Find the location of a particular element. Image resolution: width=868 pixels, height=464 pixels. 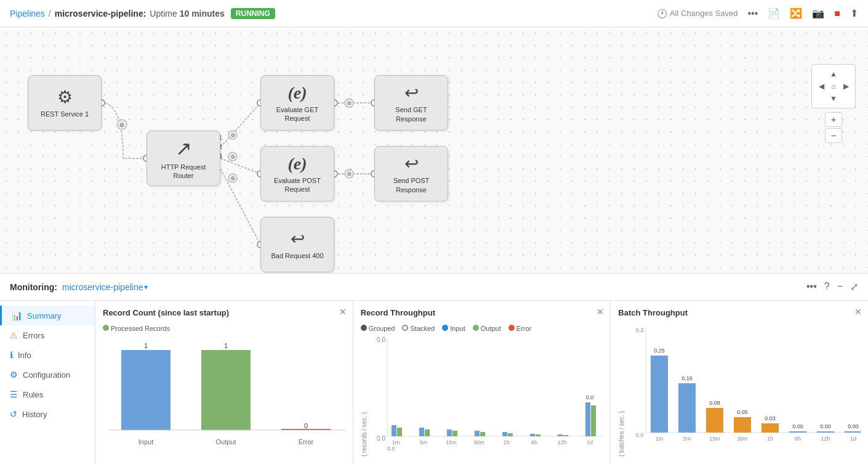

monitoring-more-icon: ••• is located at coordinates (811, 287).